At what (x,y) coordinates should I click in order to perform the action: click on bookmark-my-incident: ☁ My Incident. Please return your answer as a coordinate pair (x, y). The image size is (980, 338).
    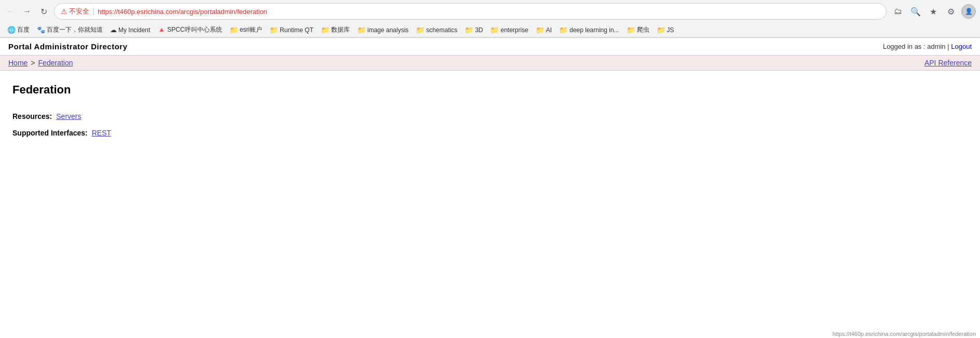
    Looking at the image, I should click on (130, 30).